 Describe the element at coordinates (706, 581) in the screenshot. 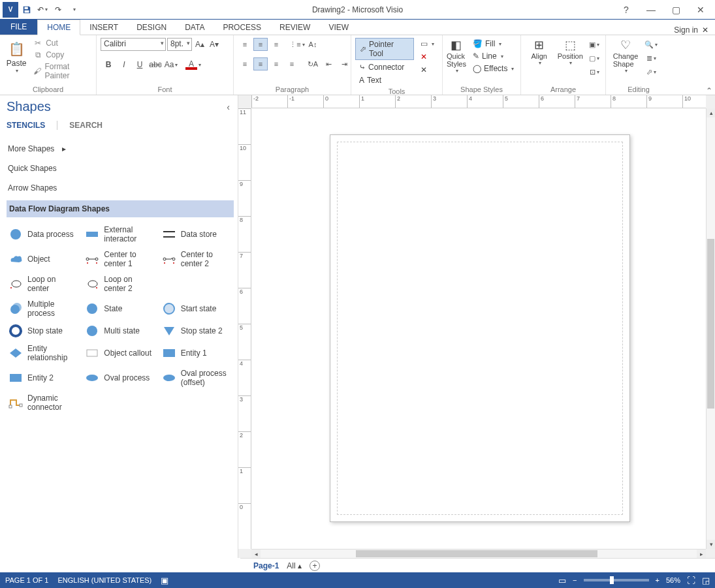

I see `pan-zoom-icon: ◲` at that location.